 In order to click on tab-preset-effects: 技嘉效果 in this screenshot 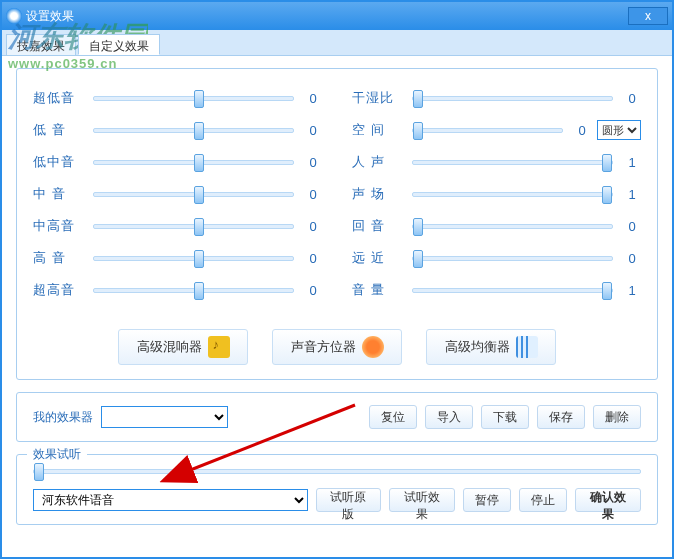, I will do `click(41, 44)`.